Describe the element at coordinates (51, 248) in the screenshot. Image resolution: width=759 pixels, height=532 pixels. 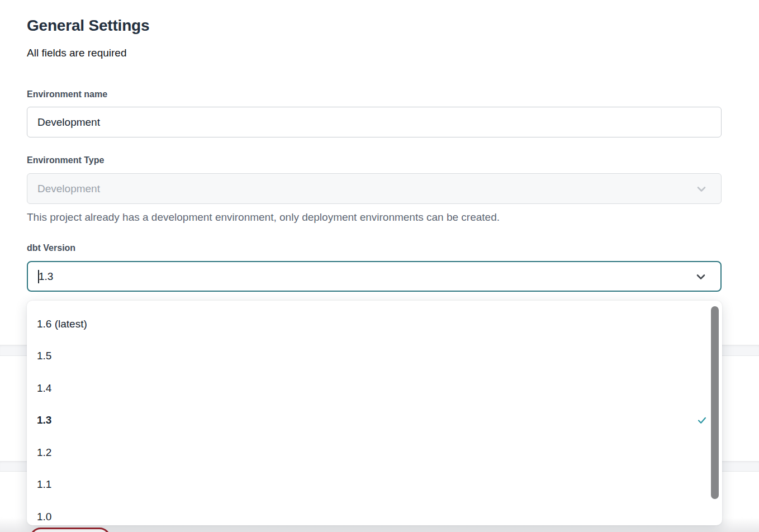
I see `dbt-version-label: dbt Version` at that location.